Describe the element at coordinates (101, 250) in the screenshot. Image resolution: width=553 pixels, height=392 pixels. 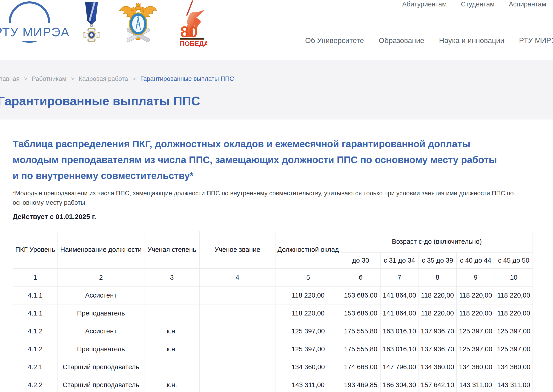
I see `header-position: Наименование должности` at that location.